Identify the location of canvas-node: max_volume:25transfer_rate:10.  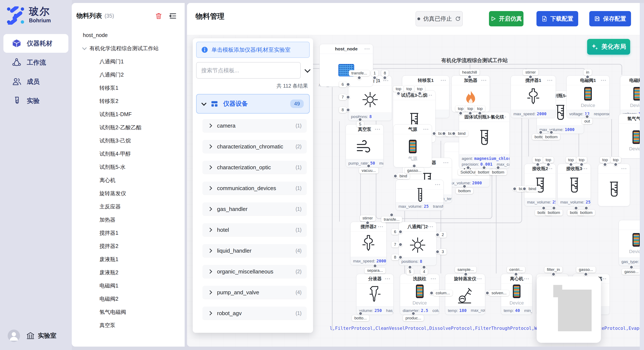
(420, 195).